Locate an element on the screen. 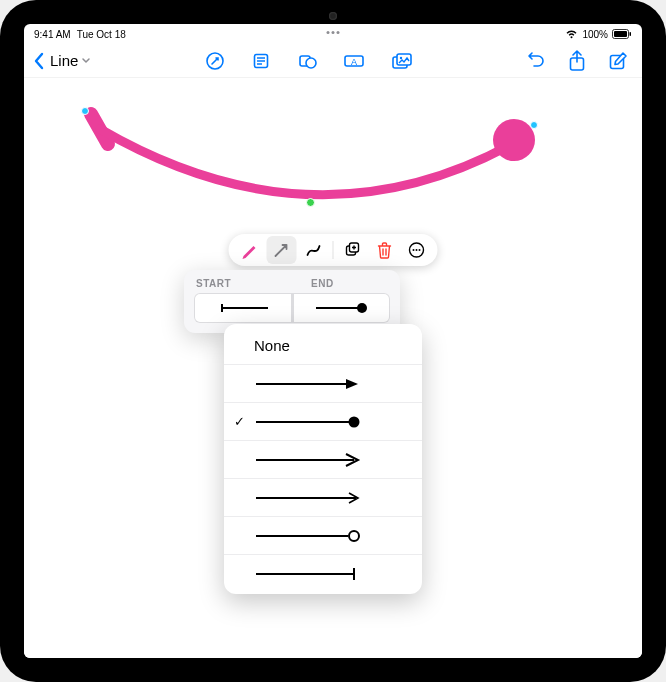  handle-end is located at coordinates (534, 125).